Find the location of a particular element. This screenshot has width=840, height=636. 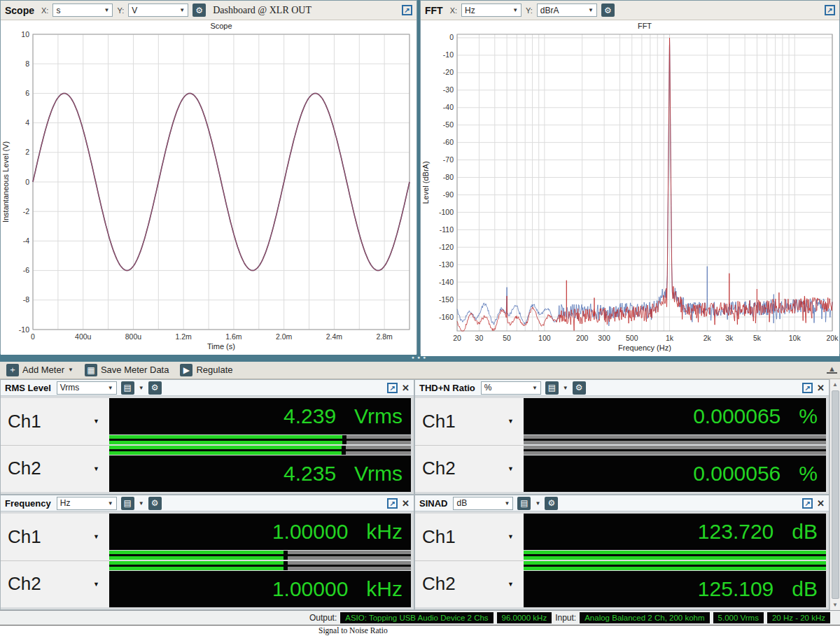

scroll-up-icon: ▲ is located at coordinates (835, 385).